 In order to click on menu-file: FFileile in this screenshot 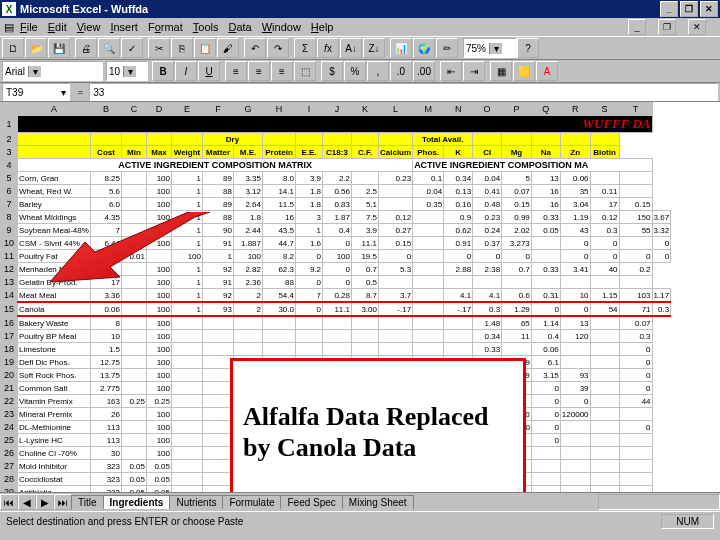, I will do `click(29, 27)`.